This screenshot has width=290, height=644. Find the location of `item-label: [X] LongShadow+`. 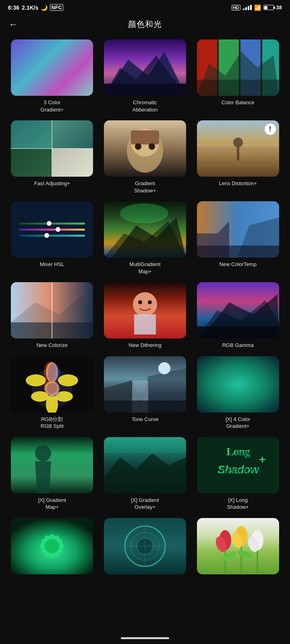

item-label: [X] LongShadow+ is located at coordinates (238, 504).